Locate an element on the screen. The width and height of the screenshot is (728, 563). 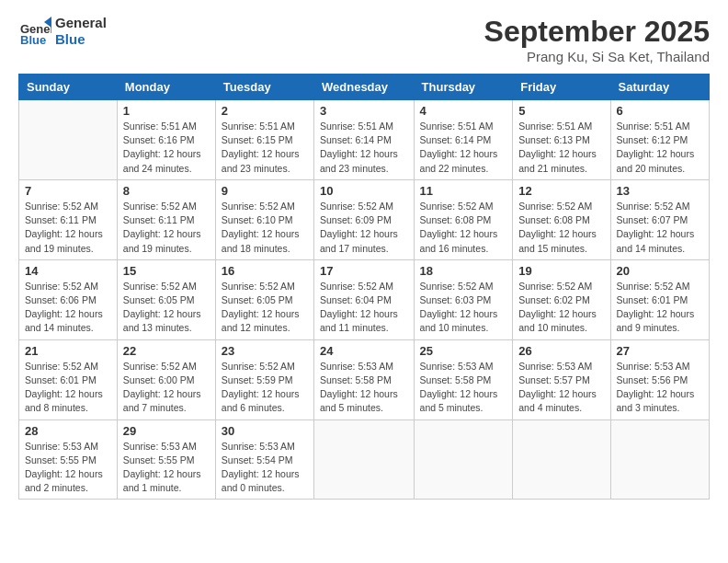
day-info: Sunrise: 5:53 AM Sunset: 5:58 PM Dayligh… is located at coordinates (463, 388).